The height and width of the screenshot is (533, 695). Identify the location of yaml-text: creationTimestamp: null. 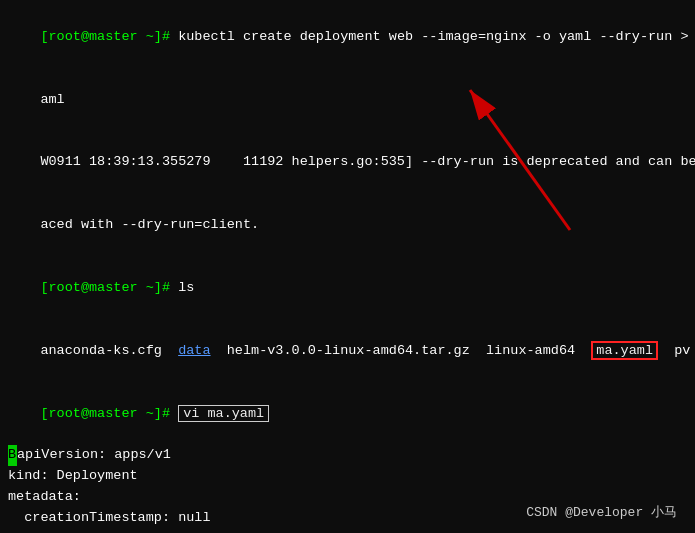
(110, 518).